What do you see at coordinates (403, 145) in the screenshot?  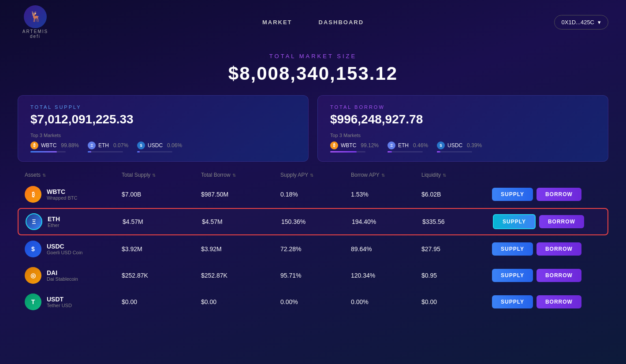 I see `eth-borrow-name: ETH` at bounding box center [403, 145].